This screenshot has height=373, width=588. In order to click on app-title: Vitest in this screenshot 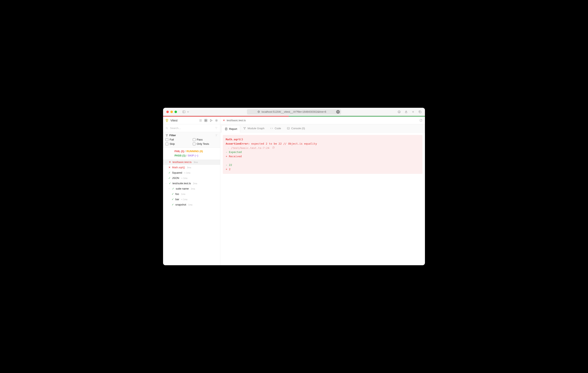, I will do `click(174, 121)`.